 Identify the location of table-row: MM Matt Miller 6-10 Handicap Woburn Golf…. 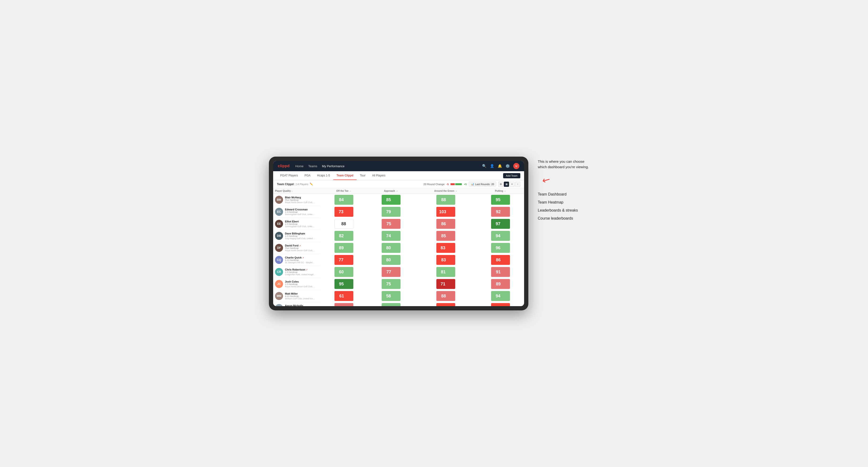
(399, 296).